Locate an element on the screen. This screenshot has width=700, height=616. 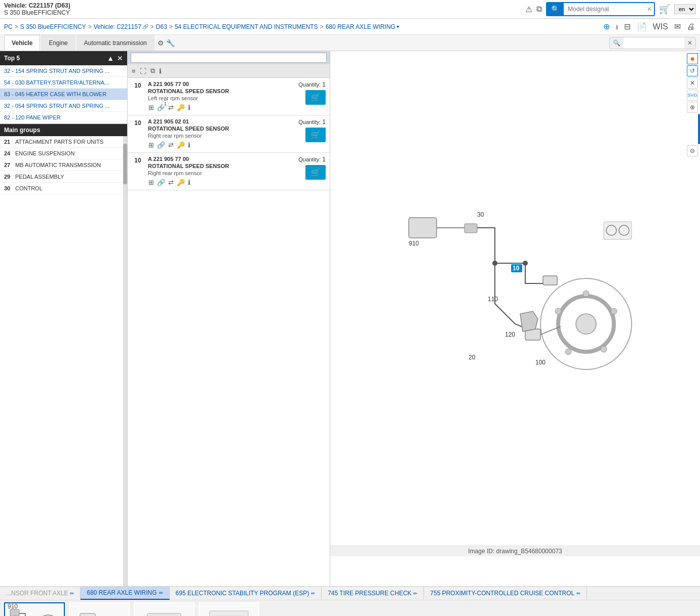
tab-vehicle: Vehicle is located at coordinates (22, 43).